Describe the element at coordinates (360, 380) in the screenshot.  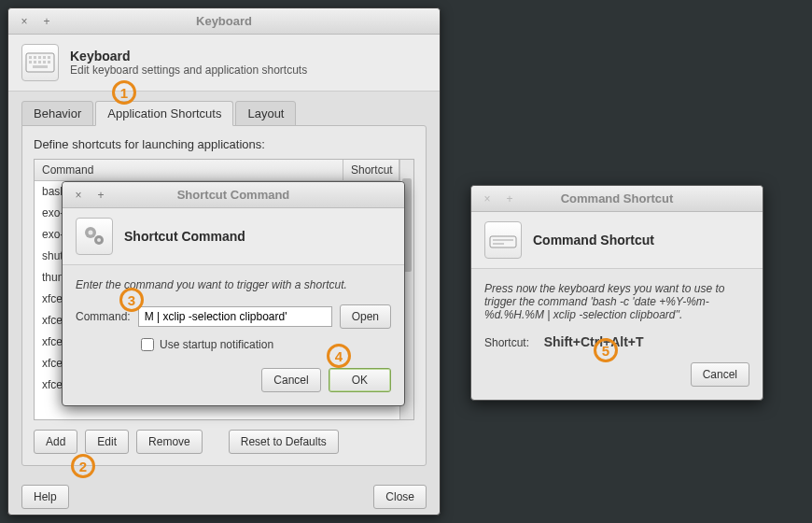
I see `ok-button: OK` at that location.